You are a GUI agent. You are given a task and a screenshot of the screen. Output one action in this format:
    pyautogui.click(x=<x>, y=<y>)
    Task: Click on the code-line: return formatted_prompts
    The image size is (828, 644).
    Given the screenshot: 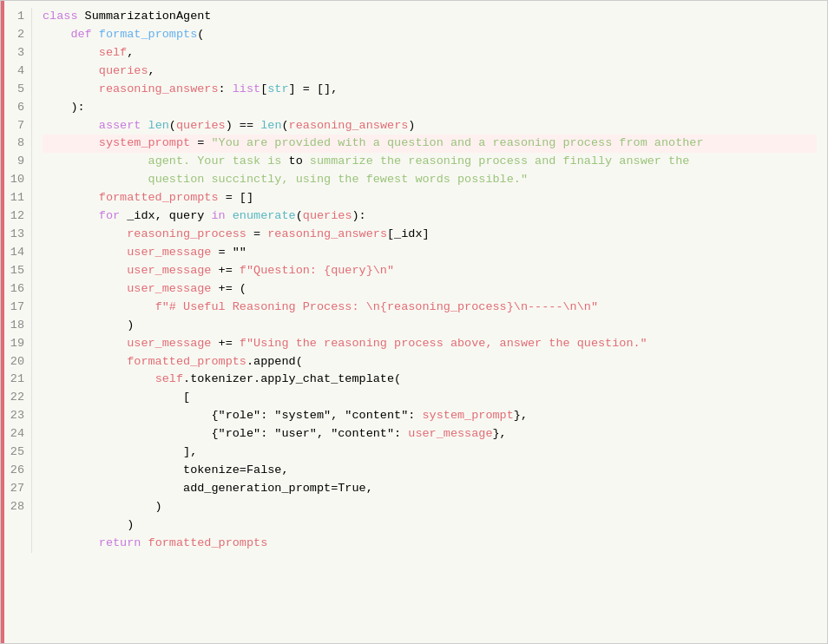 What is the action you would take?
    pyautogui.click(x=430, y=543)
    